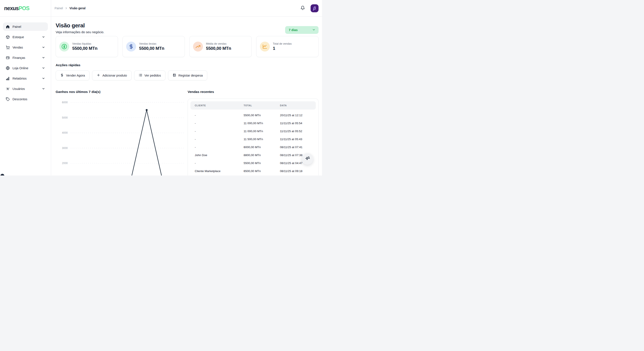  Describe the element at coordinates (253, 115) in the screenshot. I see `table-row: - 5500,00 MTn 20/11/25 at 12:12` at that location.